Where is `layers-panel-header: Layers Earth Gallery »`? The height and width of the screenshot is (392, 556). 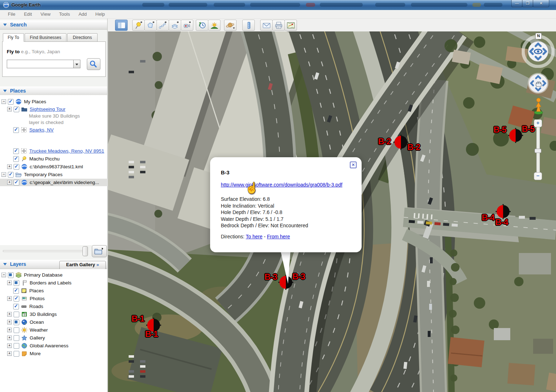 layers-panel-header: Layers Earth Gallery » is located at coordinates (54, 264).